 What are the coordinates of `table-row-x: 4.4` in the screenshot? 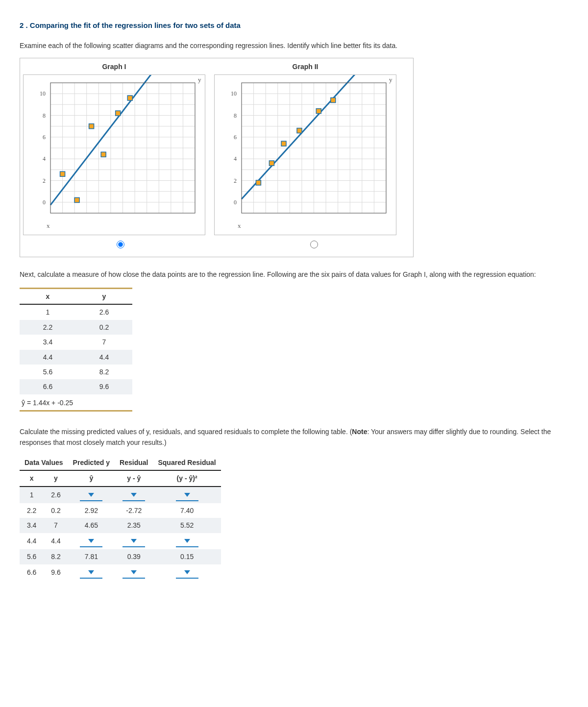 It's located at (48, 357).